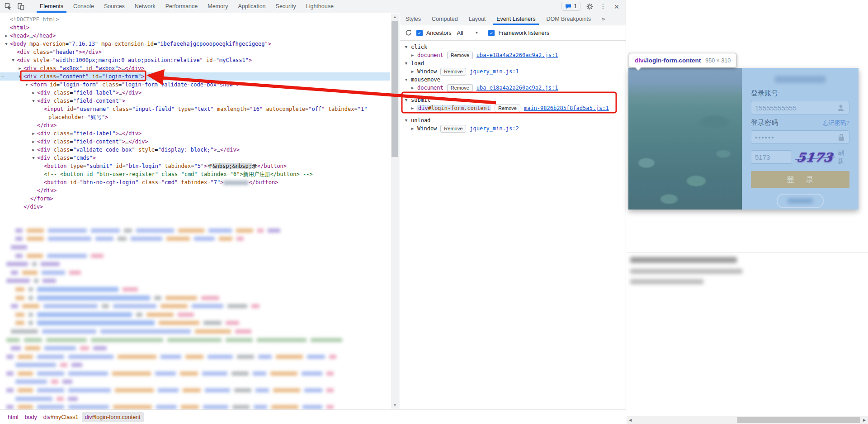  What do you see at coordinates (491, 33) in the screenshot?
I see `framework-listeners-checkbox: ✓` at bounding box center [491, 33].